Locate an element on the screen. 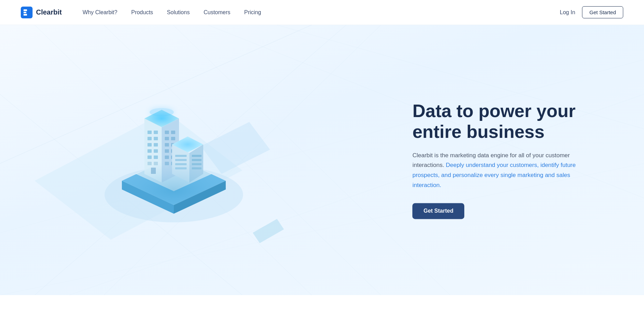 The width and height of the screenshot is (644, 319). bottom-title: Data done differently is located at coordinates (322, 317).